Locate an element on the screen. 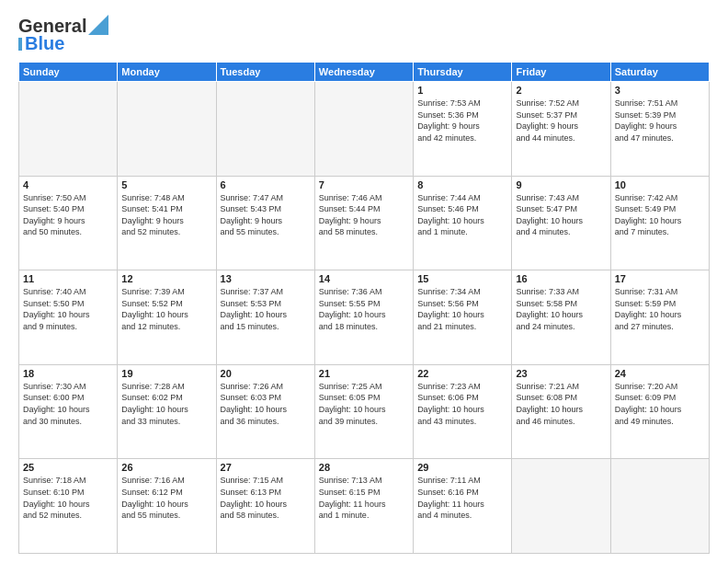  col-wednesday: Wednesday is located at coordinates (364, 72).